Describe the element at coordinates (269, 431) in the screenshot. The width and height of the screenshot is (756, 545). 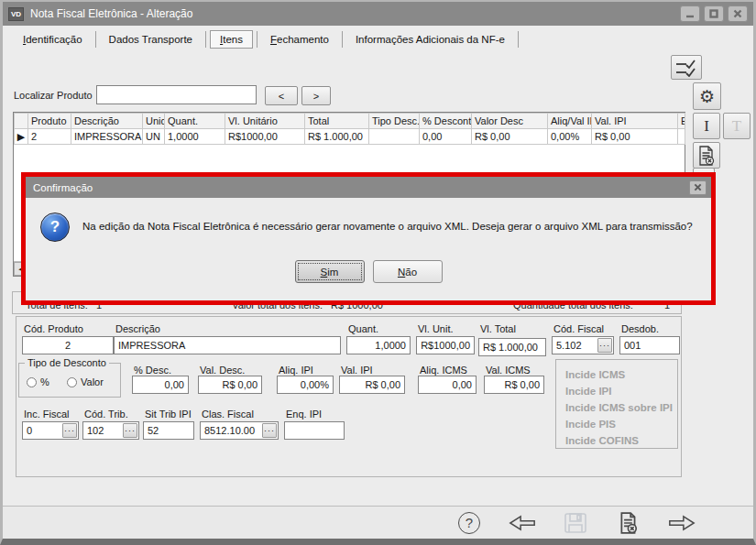
I see `clas-fiscal-lookup-icon: ···` at that location.